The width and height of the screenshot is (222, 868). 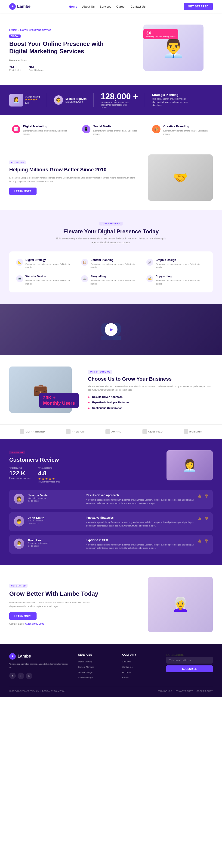 I want to click on instagram-icon: ◎, so click(x=29, y=676).